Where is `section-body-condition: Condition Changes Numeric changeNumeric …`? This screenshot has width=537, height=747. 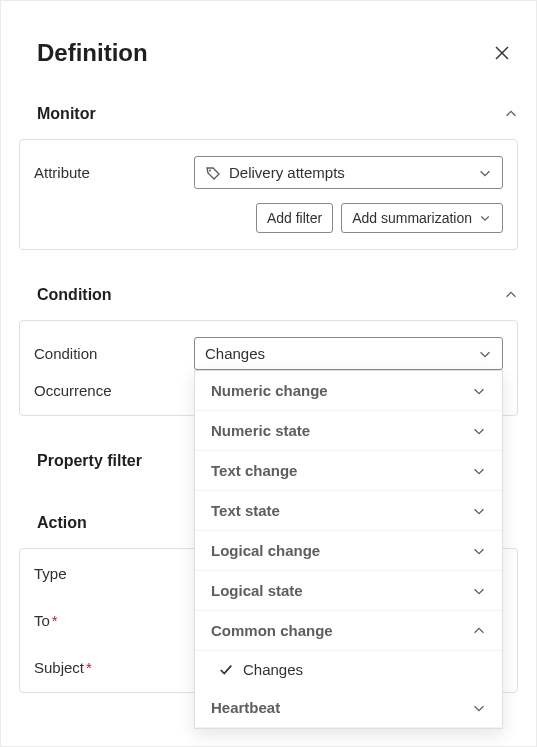 section-body-condition: Condition Changes Numeric changeNumeric … is located at coordinates (268, 368).